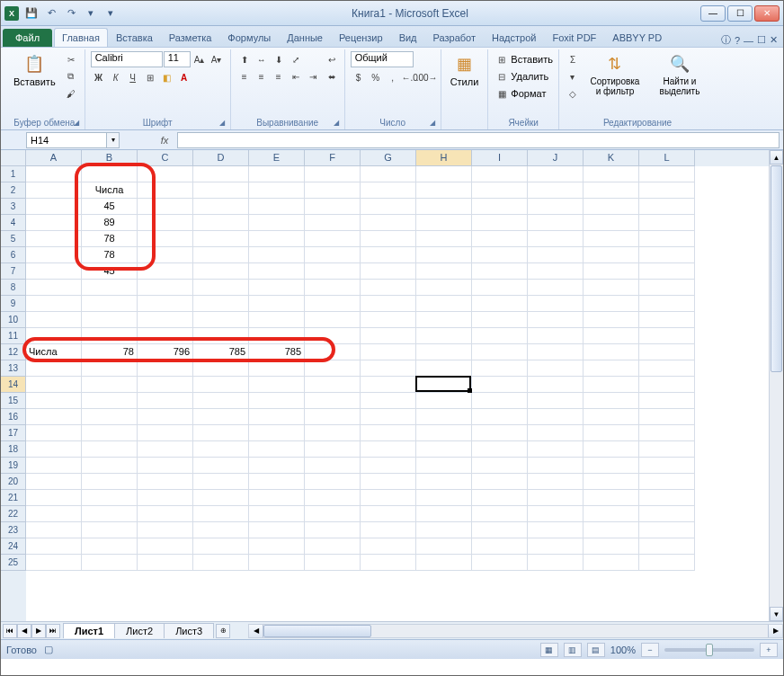  I want to click on cell-H18, so click(444, 449).